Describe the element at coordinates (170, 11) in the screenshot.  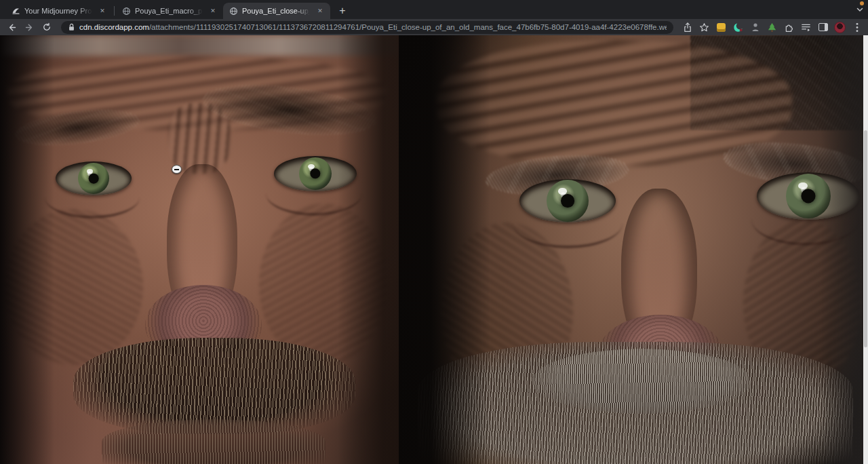
I see `tab-label: Pouya_Eti_macro_photo_of_a` at that location.